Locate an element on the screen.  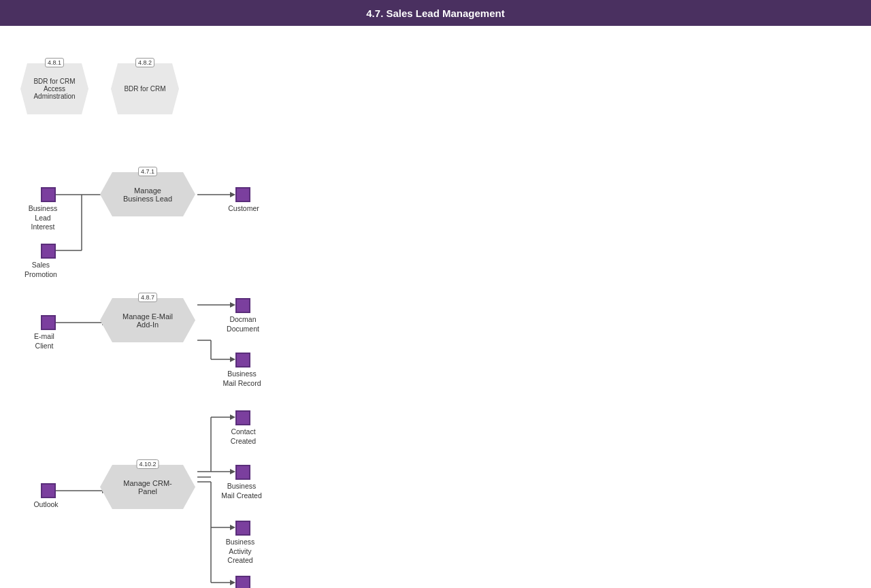
process-label-4102: Manage CRM-Panel is located at coordinates (148, 487).